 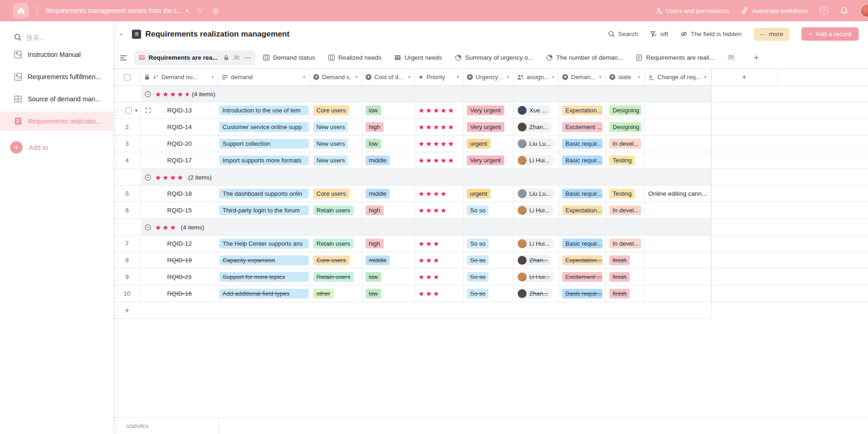 What do you see at coordinates (489, 77) in the screenshot?
I see `column-header-5: ▼Urgency ... ▼` at bounding box center [489, 77].